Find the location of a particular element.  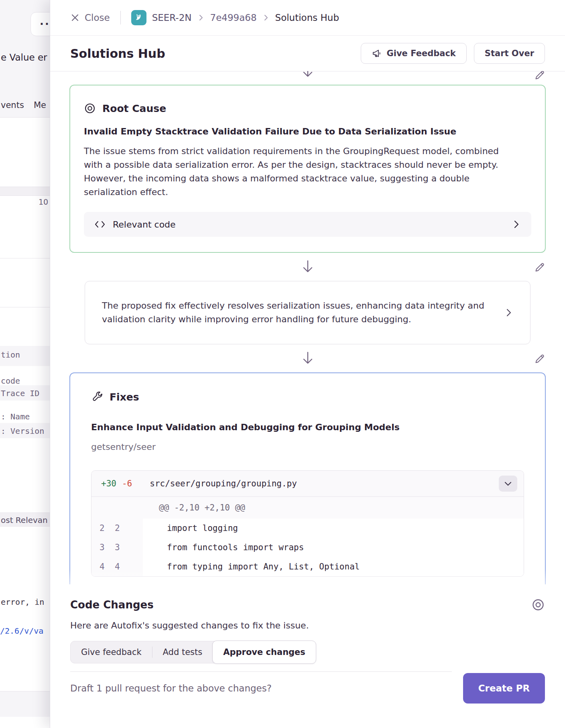

diff-file-header: +30 -6 src/seer/grouping/grouping.py is located at coordinates (307, 484).